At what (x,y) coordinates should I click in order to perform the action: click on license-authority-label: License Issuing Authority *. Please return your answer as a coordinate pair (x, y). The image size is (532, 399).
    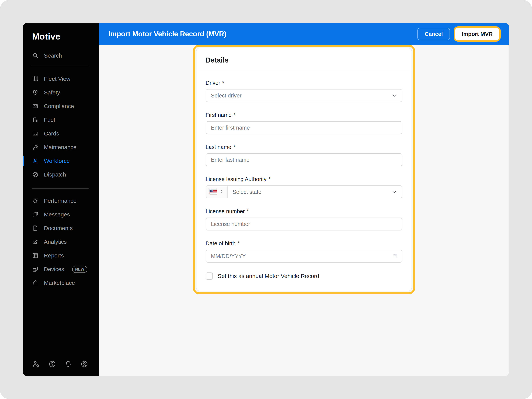
    Looking at the image, I should click on (304, 179).